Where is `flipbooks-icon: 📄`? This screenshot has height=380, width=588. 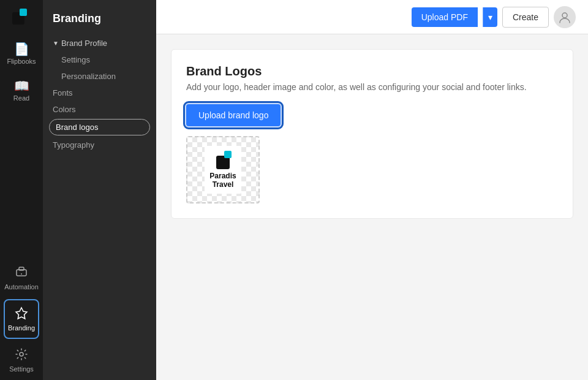 flipbooks-icon: 📄 is located at coordinates (22, 49).